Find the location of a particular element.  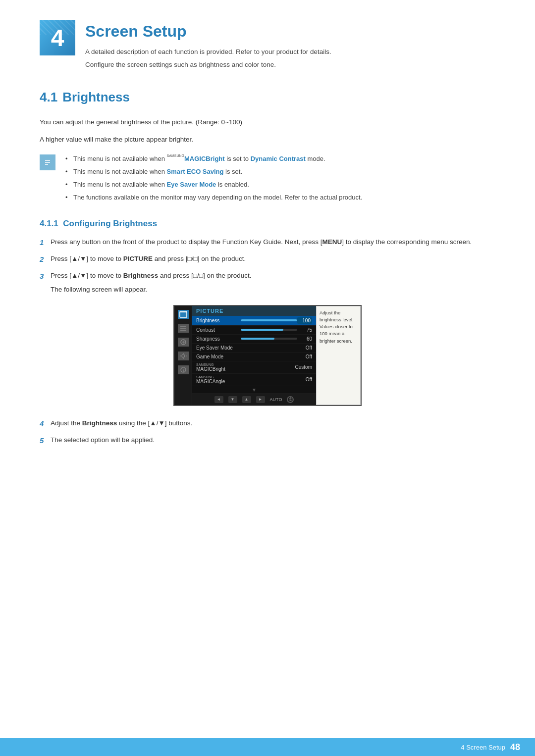

chapter-title-area: Screen Setup A detailed description of e… is located at coordinates (208, 46).